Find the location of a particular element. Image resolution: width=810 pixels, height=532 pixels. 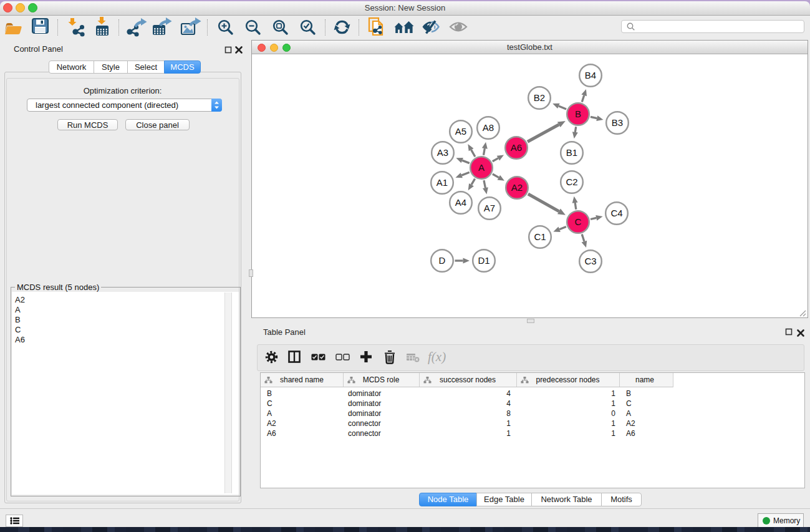

svg-text: B2 is located at coordinates (539, 97).